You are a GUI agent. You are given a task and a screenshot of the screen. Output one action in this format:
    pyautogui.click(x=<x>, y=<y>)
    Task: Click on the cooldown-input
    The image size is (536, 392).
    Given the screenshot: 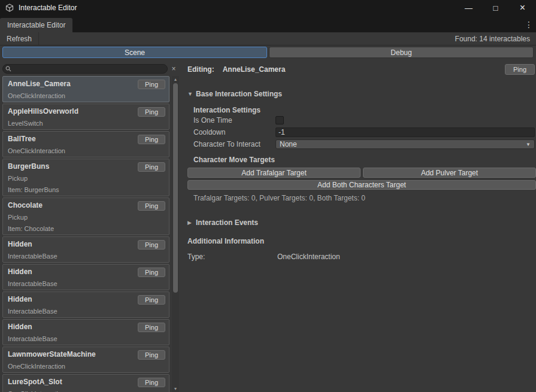 What is the action you would take?
    pyautogui.click(x=405, y=132)
    